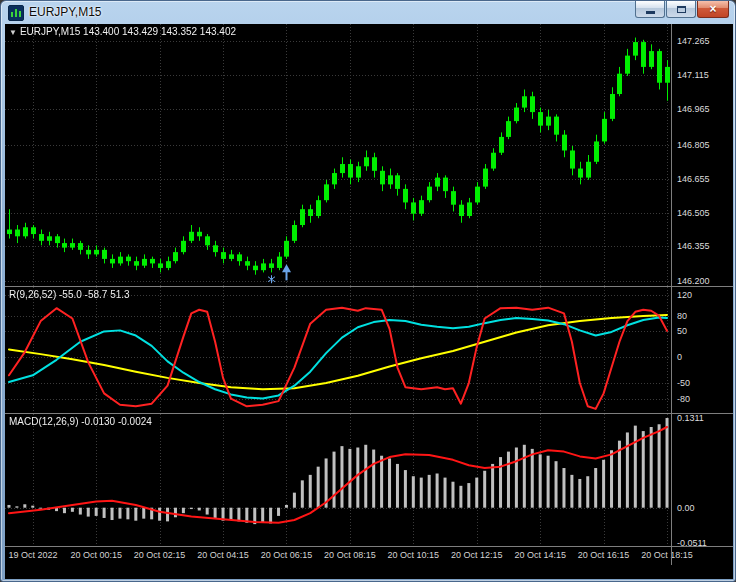 This screenshot has width=736, height=582. I want to click on time-label: 20 Oct 06:15, so click(287, 555).